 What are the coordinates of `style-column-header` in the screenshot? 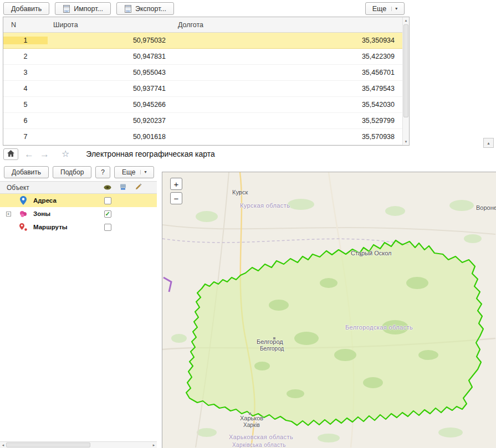 It's located at (123, 187).